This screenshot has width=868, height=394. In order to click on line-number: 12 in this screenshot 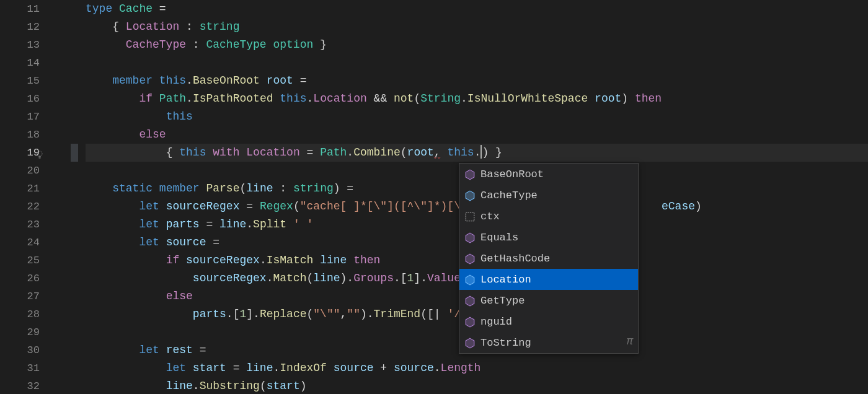, I will do `click(28, 27)`.